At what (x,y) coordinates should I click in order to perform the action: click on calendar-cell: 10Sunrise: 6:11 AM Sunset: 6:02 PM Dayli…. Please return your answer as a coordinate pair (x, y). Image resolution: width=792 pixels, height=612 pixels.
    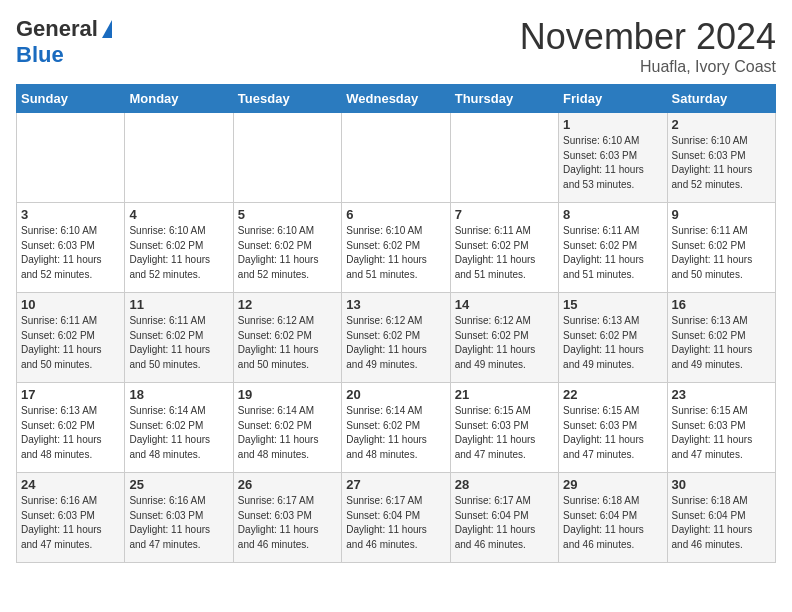
    Looking at the image, I should click on (71, 338).